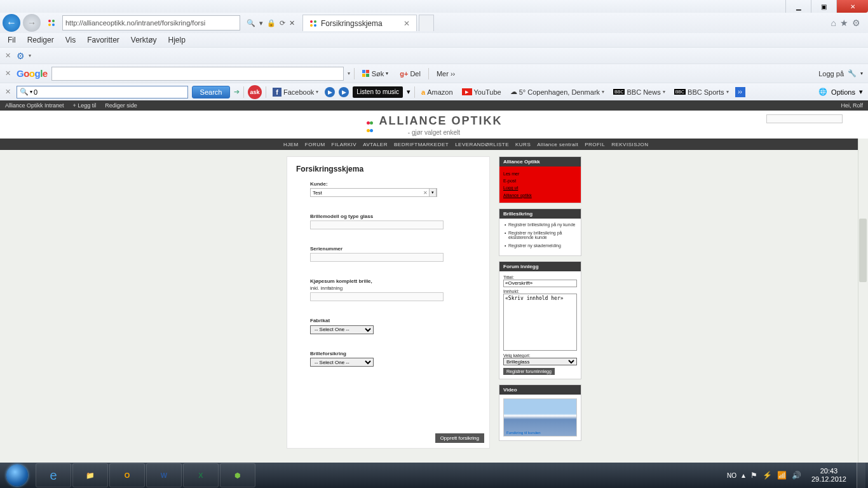 The image size is (868, 488). I want to click on tab-close-icon: ✕, so click(407, 24).